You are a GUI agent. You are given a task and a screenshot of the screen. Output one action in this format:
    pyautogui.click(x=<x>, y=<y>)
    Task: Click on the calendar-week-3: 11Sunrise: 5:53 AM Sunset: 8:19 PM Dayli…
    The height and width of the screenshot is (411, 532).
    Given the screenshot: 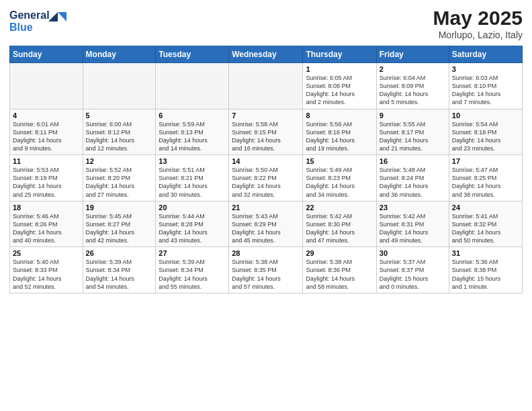 What is the action you would take?
    pyautogui.click(x=266, y=179)
    